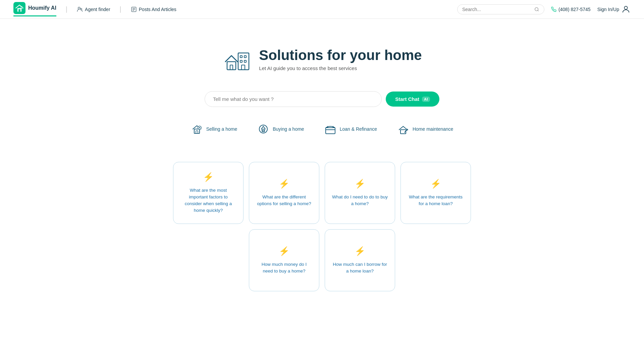 The image size is (644, 362). Describe the element at coordinates (322, 99) in the screenshot. I see `hero-search-row: Start Chat AI` at that location.